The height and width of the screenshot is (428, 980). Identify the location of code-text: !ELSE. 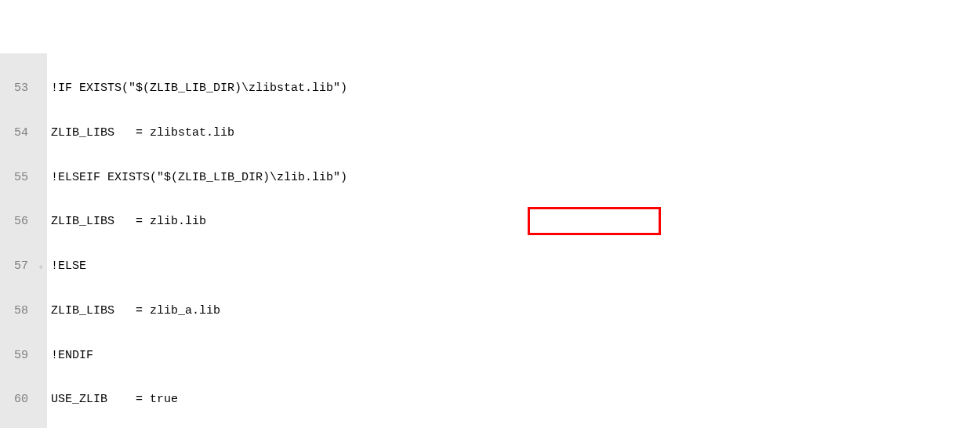
(69, 267).